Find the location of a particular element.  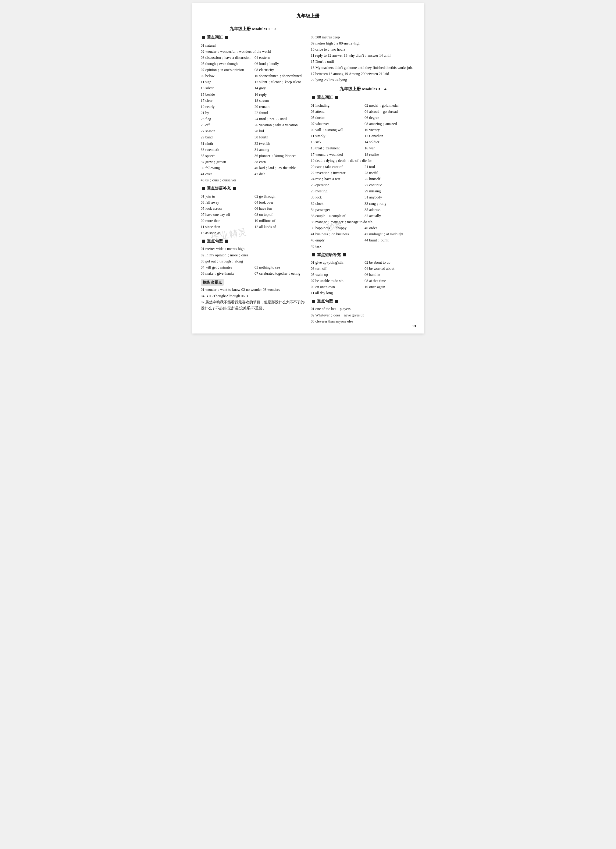

list-item: 45 task is located at coordinates (363, 246).